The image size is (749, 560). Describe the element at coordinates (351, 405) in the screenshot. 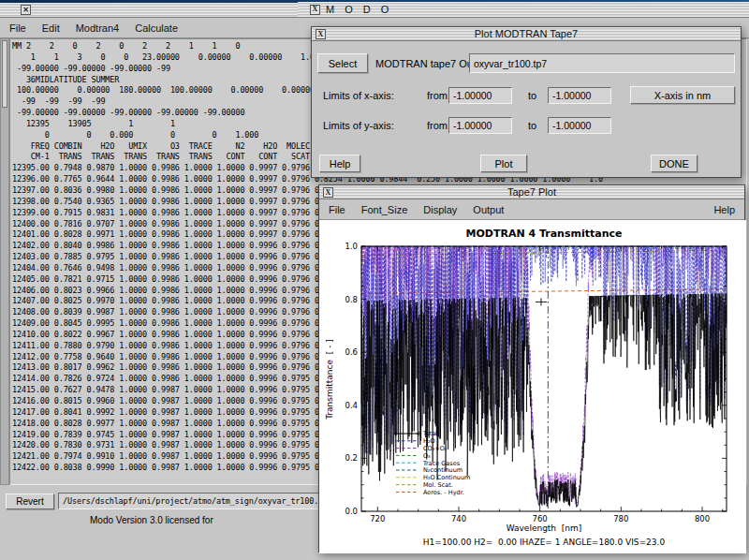

I see `y-tick-label: 0.4` at that location.